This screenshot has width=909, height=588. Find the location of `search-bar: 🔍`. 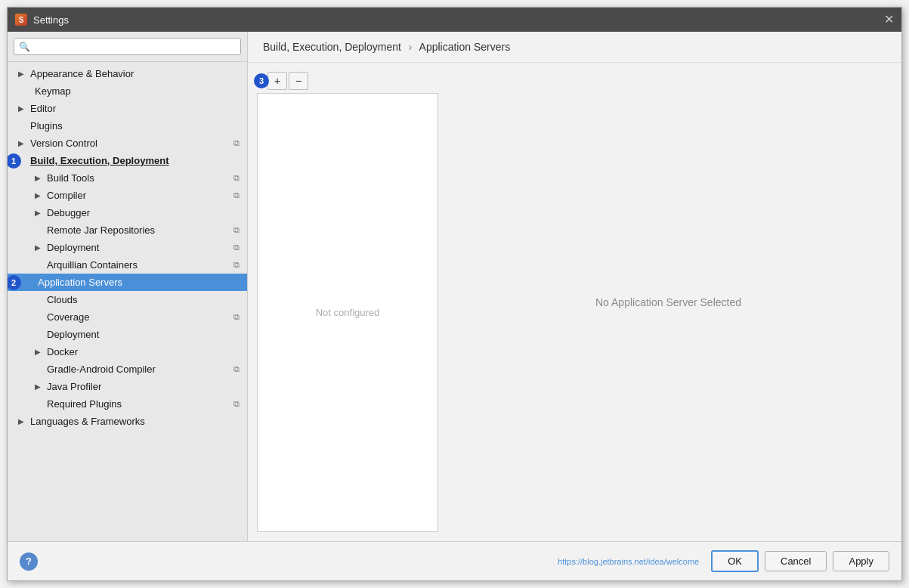

search-bar: 🔍 is located at coordinates (127, 47).